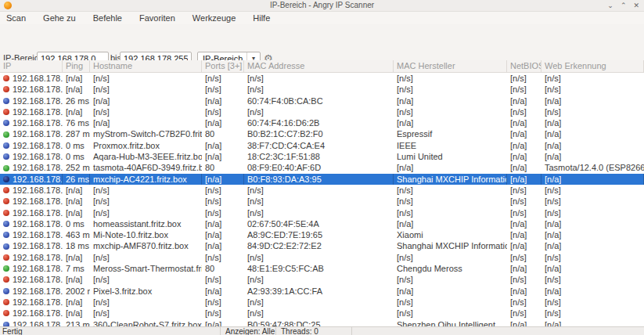 The height and width of the screenshot is (335, 644). I want to click on menu-item-commands: Befehle, so click(108, 18).